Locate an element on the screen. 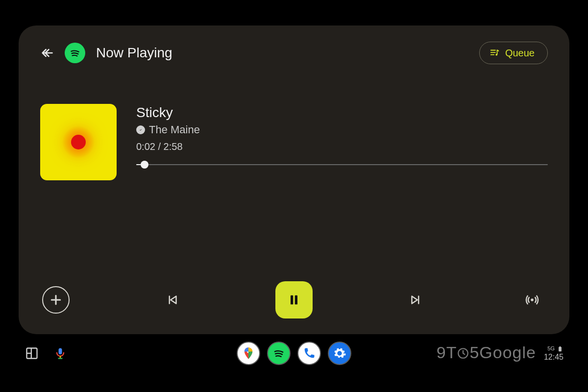 The image size is (588, 392). broadcast-icon is located at coordinates (532, 300).